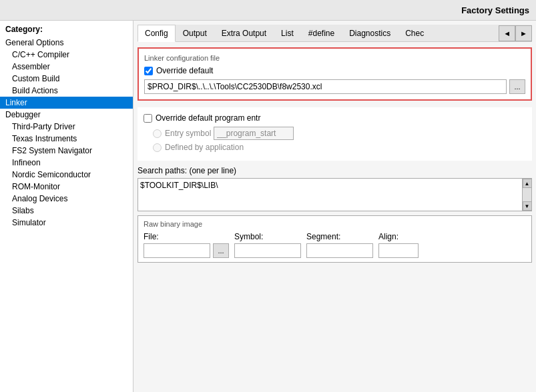 The height and width of the screenshot is (392, 536). Describe the element at coordinates (507, 33) in the screenshot. I see `tab-scroll-prev: ◄` at that location.